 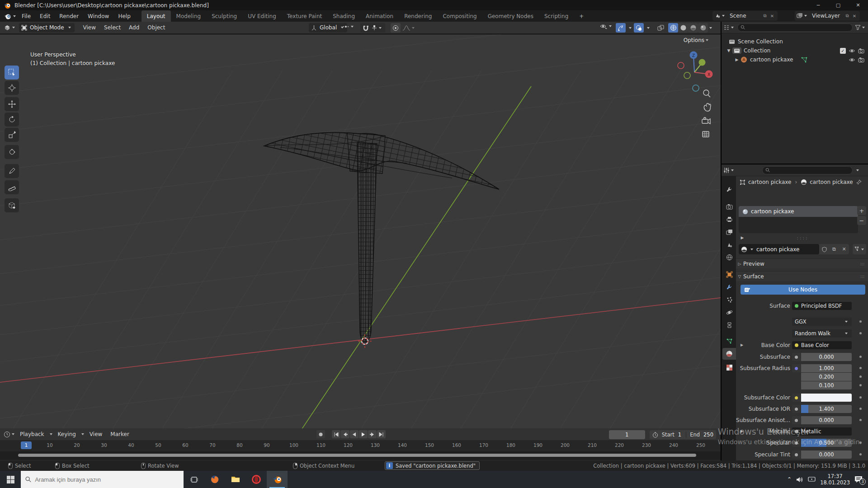 I want to click on specular-tint-slider: 0.000, so click(x=826, y=455).